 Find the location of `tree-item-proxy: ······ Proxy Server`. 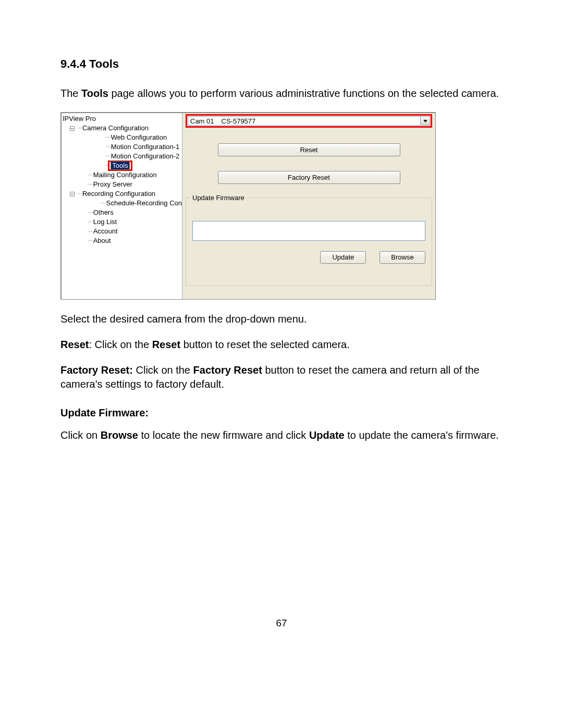

tree-item-proxy: ······ Proxy Server is located at coordinates (122, 184).